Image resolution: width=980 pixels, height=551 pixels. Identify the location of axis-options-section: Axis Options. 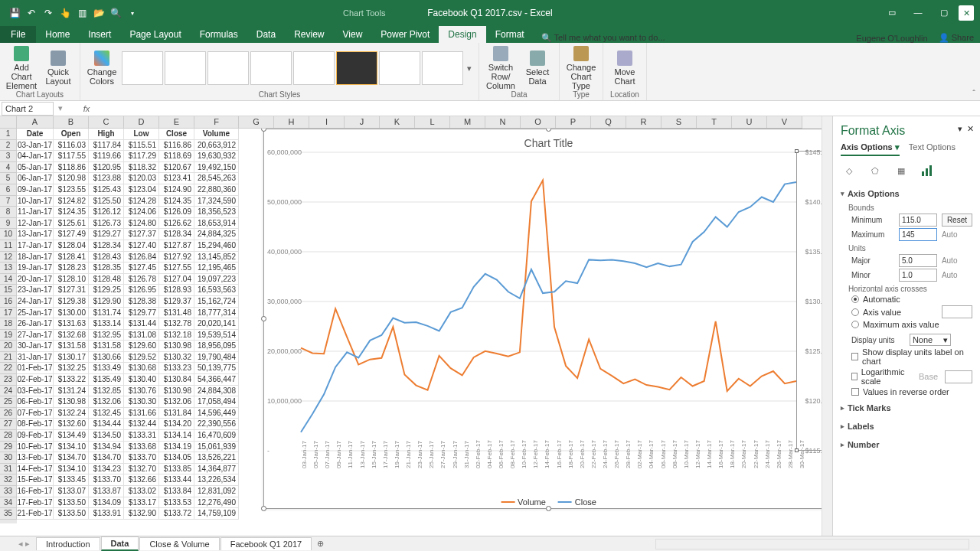
(906, 194).